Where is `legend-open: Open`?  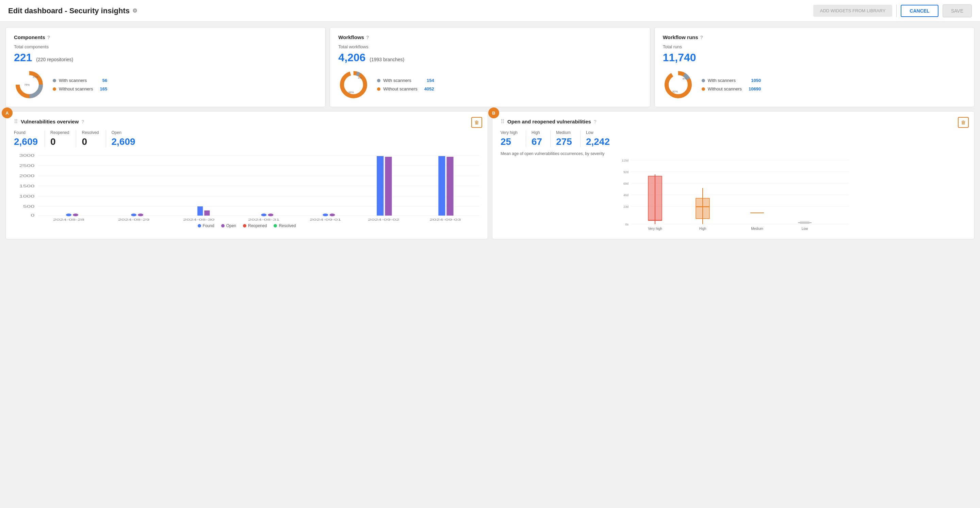 legend-open: Open is located at coordinates (229, 226).